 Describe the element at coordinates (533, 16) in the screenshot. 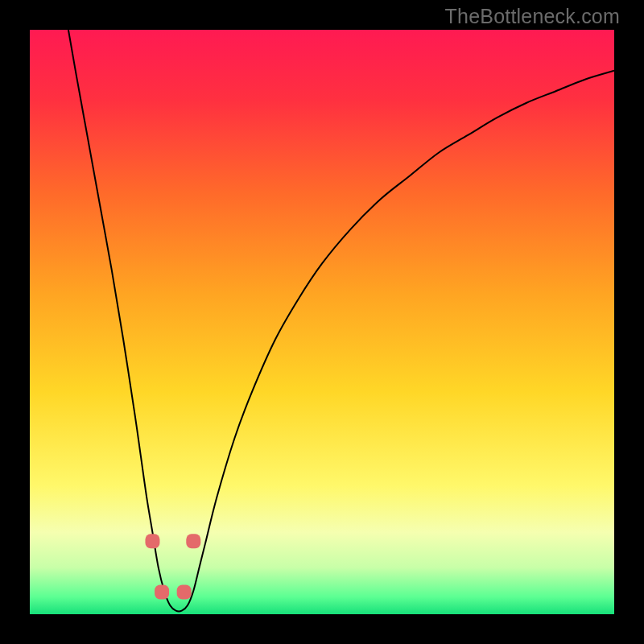

I see `watermark-text: TheBottleneck.com` at that location.